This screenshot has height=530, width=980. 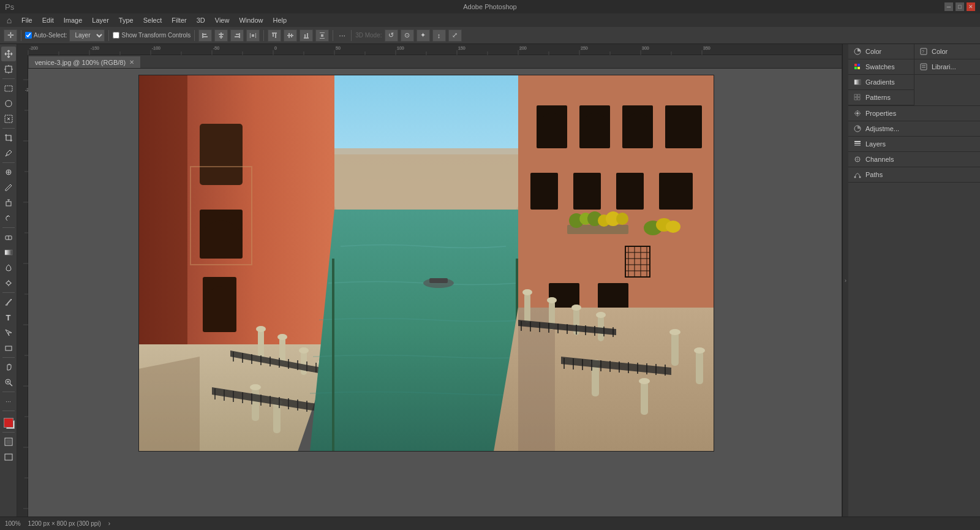 I want to click on align-middle-v-button, so click(x=290, y=36).